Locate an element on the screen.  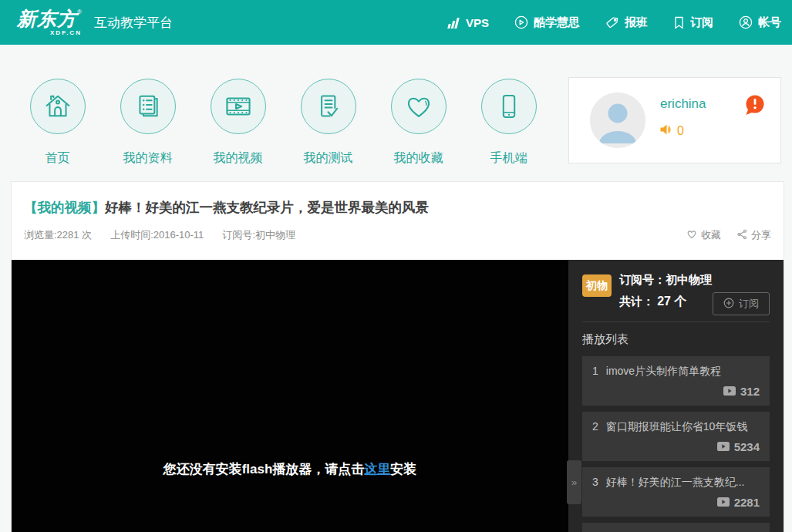
heart-icon is located at coordinates (419, 106).